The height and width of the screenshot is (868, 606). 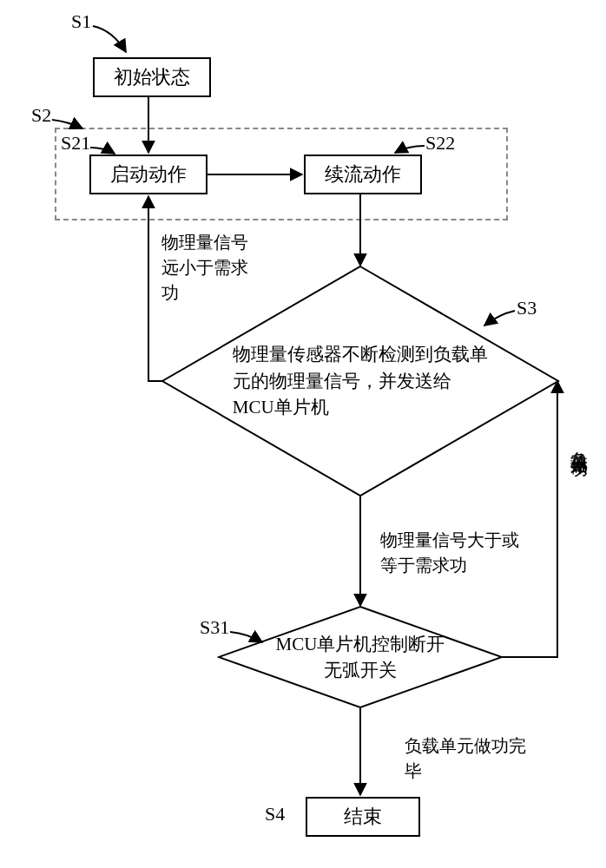 What do you see at coordinates (363, 174) in the screenshot?
I see `node-freewheel-action-text: 续流动作` at bounding box center [363, 174].